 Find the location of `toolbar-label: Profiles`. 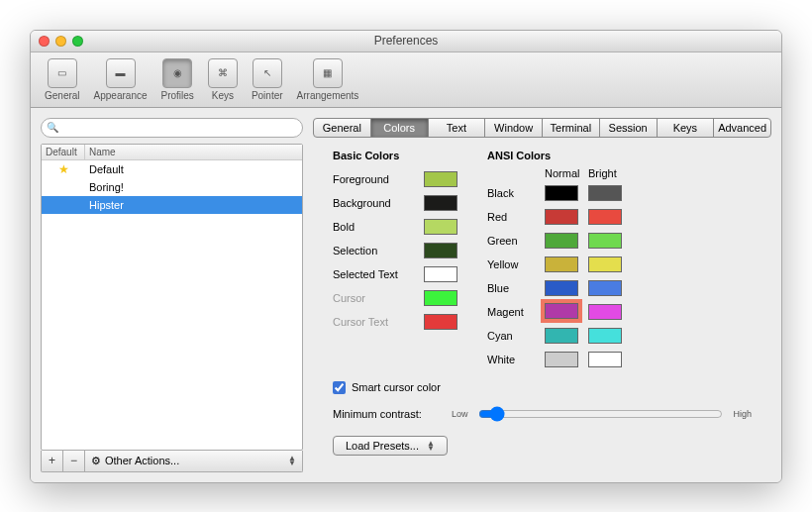

toolbar-label: Profiles is located at coordinates (178, 95).